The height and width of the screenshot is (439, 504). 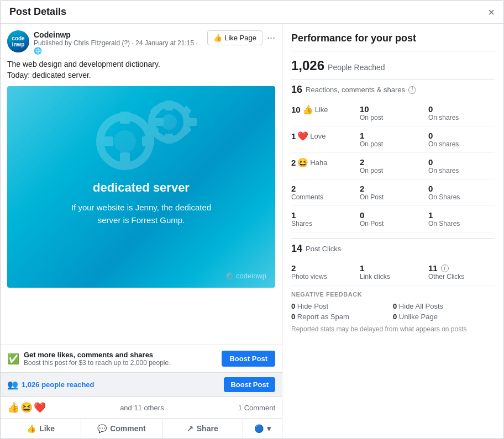 I want to click on link-clicks-value: 1, so click(x=393, y=268).